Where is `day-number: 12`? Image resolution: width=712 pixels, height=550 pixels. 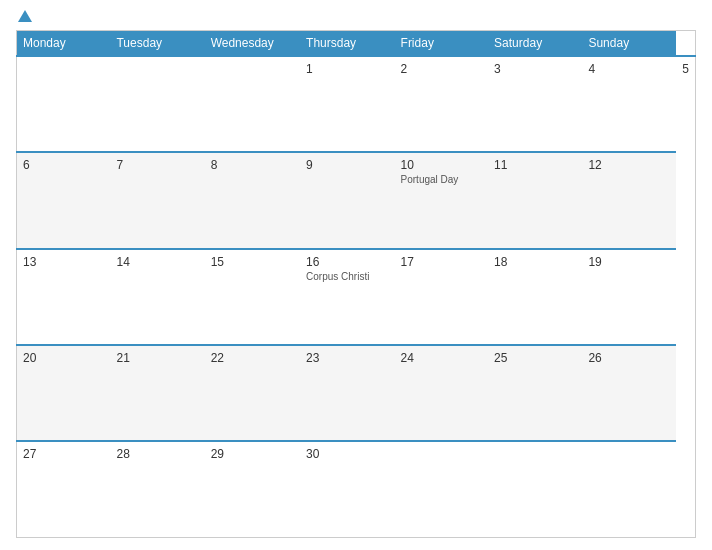
day-number: 12 is located at coordinates (629, 165).